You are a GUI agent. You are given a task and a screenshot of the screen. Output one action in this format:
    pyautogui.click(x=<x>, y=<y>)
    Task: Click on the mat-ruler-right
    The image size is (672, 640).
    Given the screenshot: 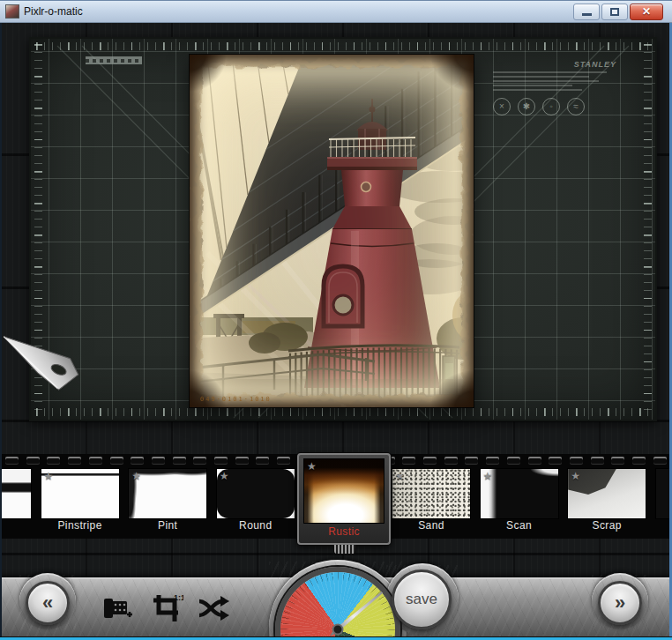 What is the action you would take?
    pyautogui.click(x=647, y=229)
    